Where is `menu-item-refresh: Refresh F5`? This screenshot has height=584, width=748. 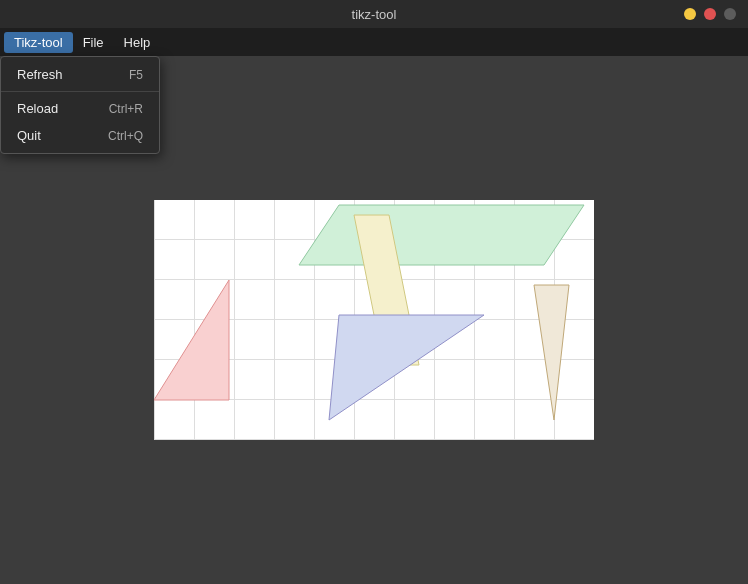 menu-item-refresh: Refresh F5 is located at coordinates (80, 74).